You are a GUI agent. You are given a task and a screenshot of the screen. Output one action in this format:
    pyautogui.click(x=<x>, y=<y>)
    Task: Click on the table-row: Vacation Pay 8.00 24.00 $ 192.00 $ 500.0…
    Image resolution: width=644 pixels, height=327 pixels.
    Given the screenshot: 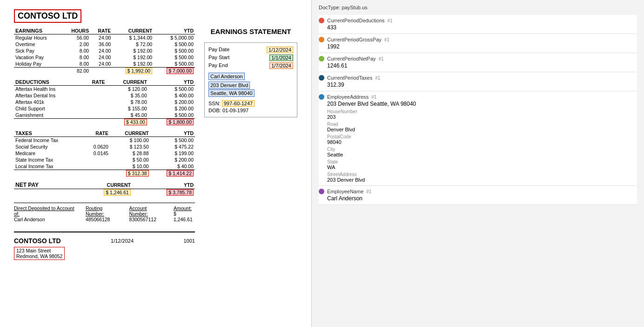 What is the action you would take?
    pyautogui.click(x=104, y=57)
    